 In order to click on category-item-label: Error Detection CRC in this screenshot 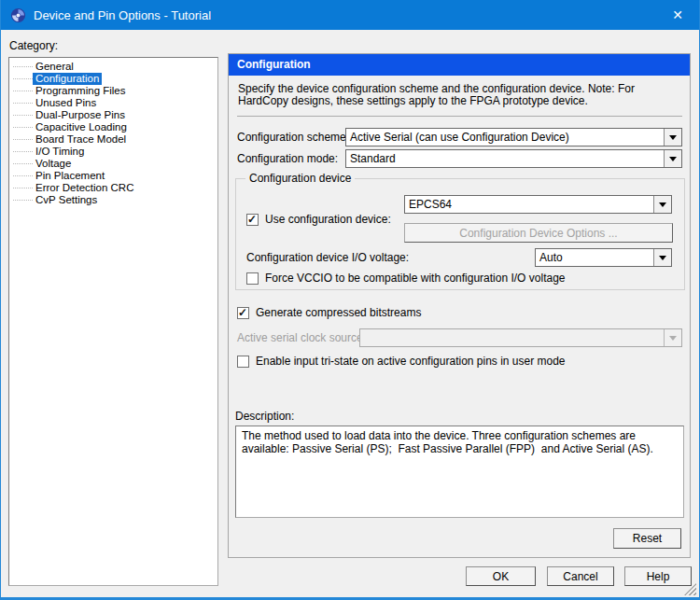, I will do `click(84, 188)`.